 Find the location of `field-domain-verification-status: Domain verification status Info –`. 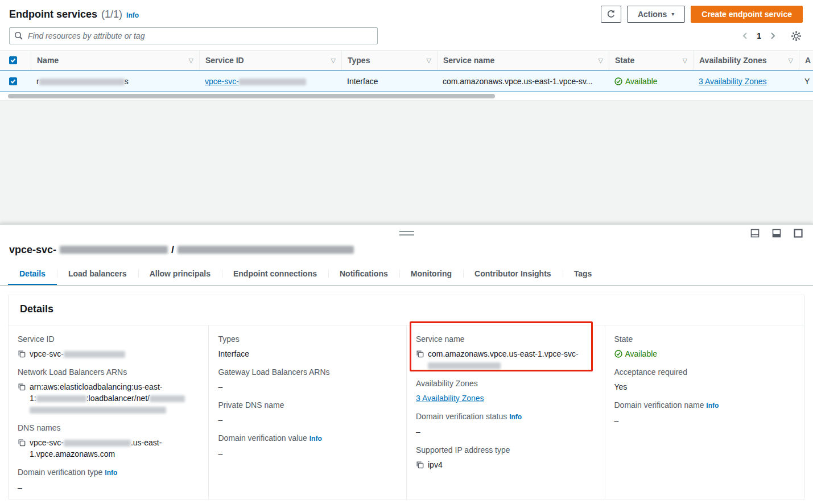

field-domain-verification-status: Domain verification status Info – is located at coordinates (506, 424).